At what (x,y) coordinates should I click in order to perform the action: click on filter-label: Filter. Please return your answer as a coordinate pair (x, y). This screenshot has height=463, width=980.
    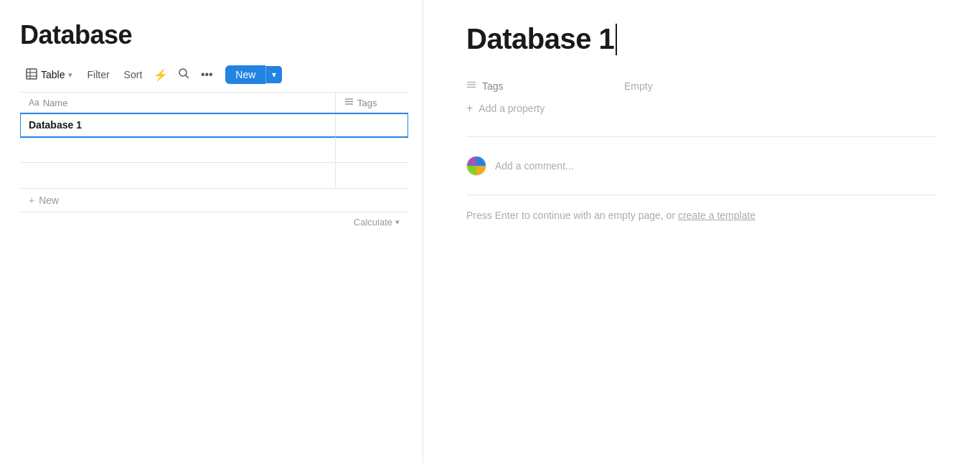
    Looking at the image, I should click on (98, 75).